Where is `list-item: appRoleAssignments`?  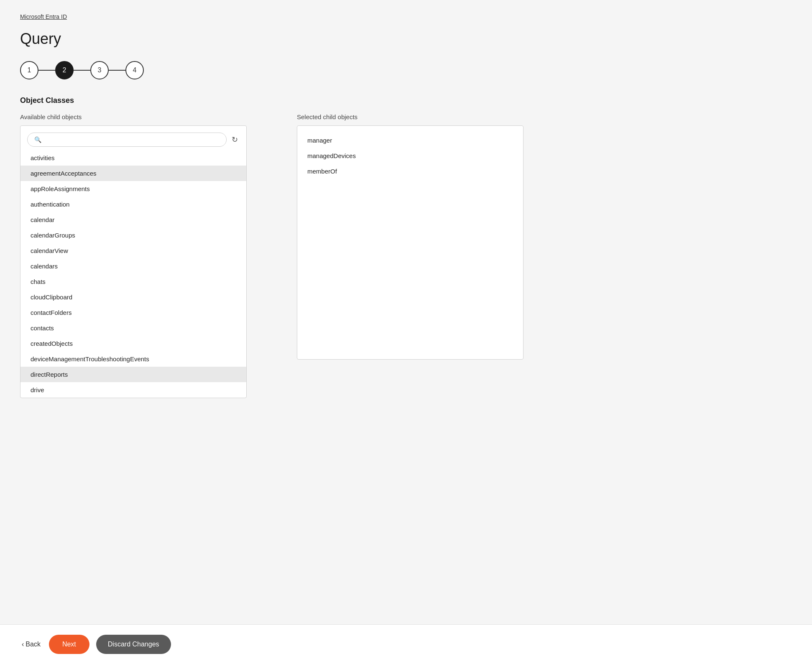
list-item: appRoleAssignments is located at coordinates (133, 189).